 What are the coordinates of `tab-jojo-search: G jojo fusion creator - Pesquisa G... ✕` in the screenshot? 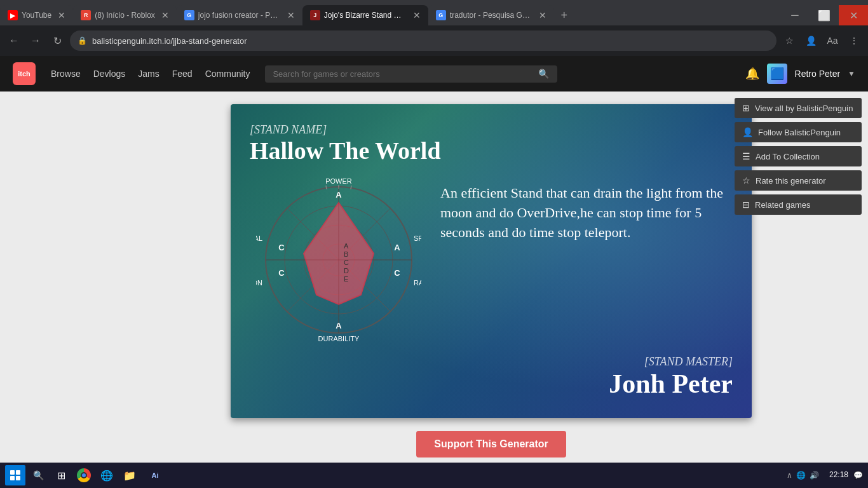 It's located at (240, 15).